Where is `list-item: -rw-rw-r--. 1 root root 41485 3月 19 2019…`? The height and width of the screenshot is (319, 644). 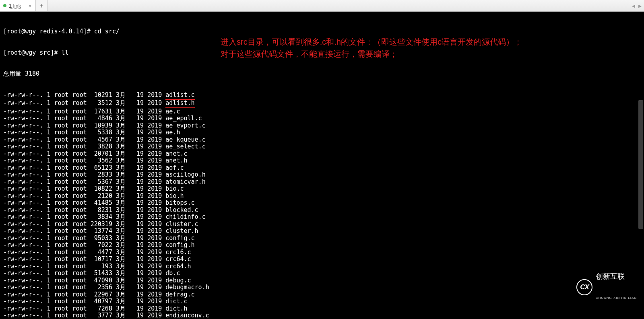 list-item: -rw-rw-r--. 1 root root 41485 3月 19 2019… is located at coordinates (322, 203).